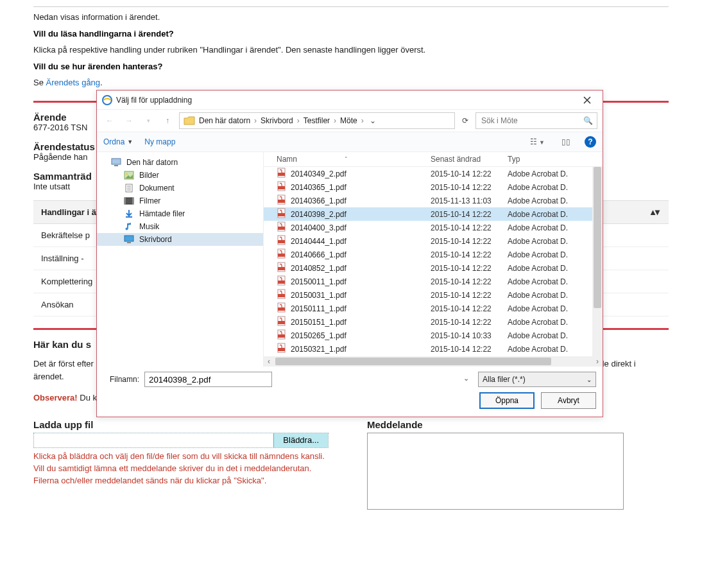  What do you see at coordinates (597, 262) in the screenshot?
I see `vertical-scrollbar` at bounding box center [597, 262].